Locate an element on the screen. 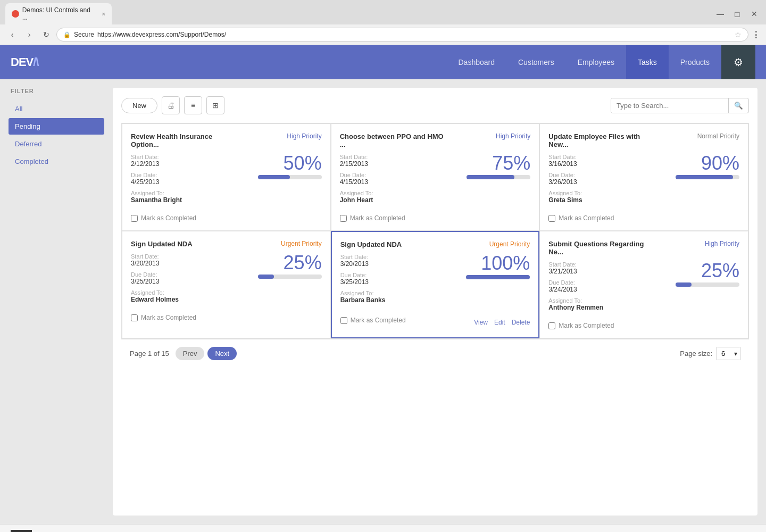  due-label-3: Due Date: is located at coordinates (610, 175).